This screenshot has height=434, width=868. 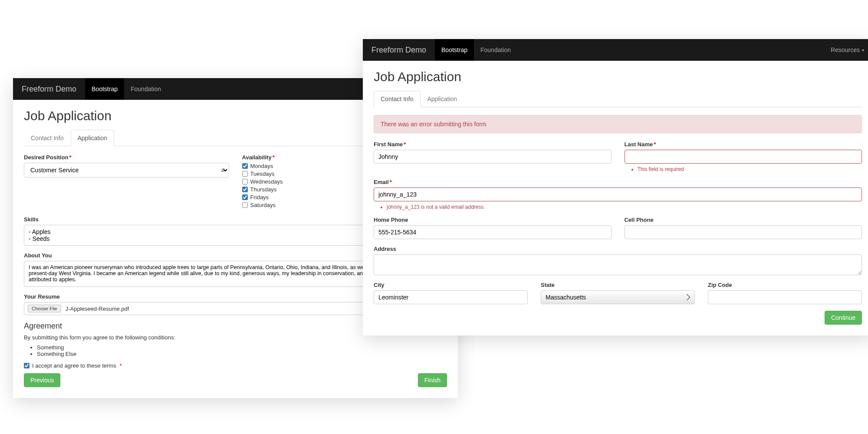 I want to click on checkbox-availability-wednesdays, so click(x=245, y=181).